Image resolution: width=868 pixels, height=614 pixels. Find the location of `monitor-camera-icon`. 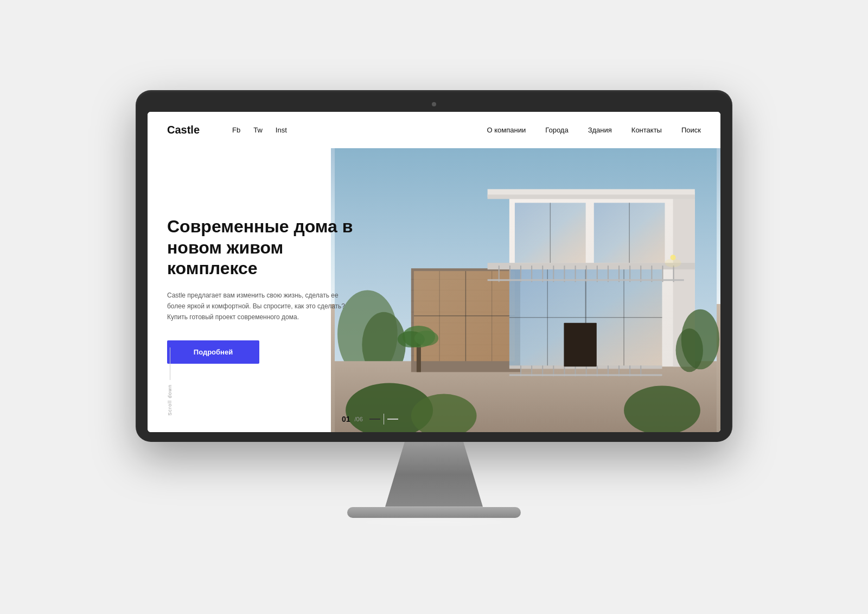

monitor-camera-icon is located at coordinates (434, 104).